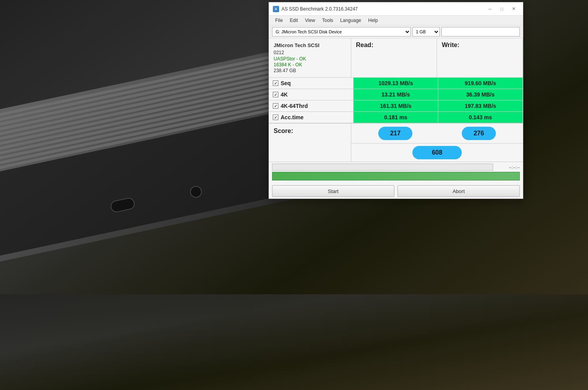 This screenshot has height=390, width=588. Describe the element at coordinates (481, 83) in the screenshot. I see `seq-write: 919.60 MB/s` at that location.